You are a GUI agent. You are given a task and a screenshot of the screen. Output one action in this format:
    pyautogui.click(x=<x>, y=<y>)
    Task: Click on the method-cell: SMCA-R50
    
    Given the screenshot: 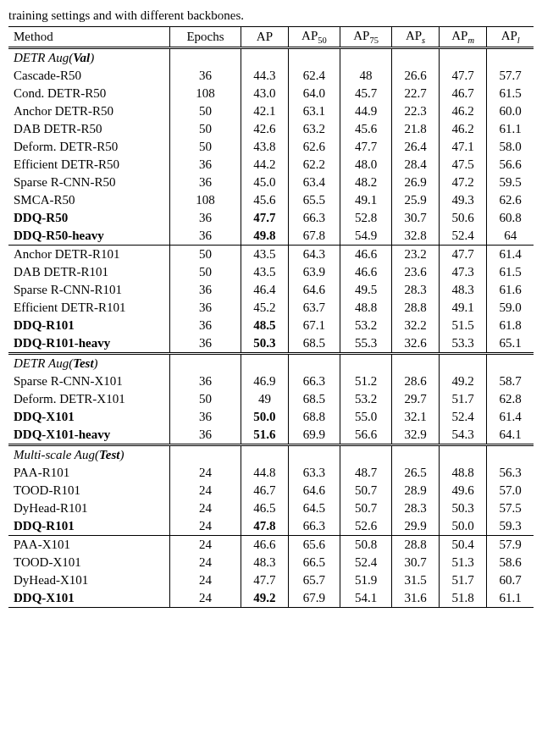 What is the action you would take?
    pyautogui.click(x=90, y=200)
    